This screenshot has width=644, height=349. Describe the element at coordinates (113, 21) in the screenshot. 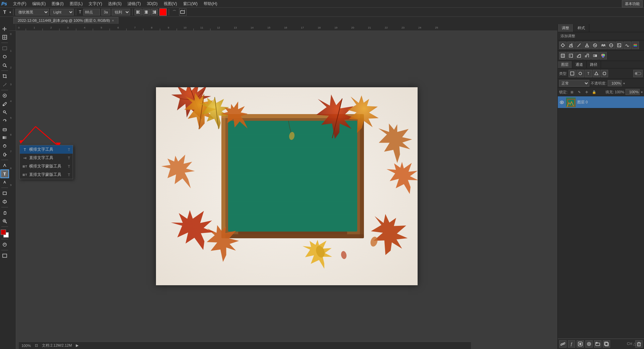

I see `doc-tab-close: ×` at that location.